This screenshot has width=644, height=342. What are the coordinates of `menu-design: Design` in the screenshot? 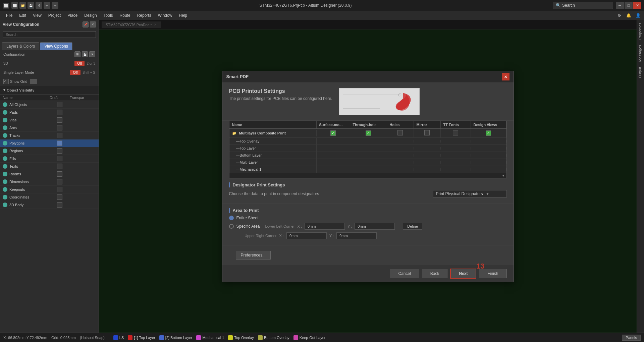 It's located at (91, 15).